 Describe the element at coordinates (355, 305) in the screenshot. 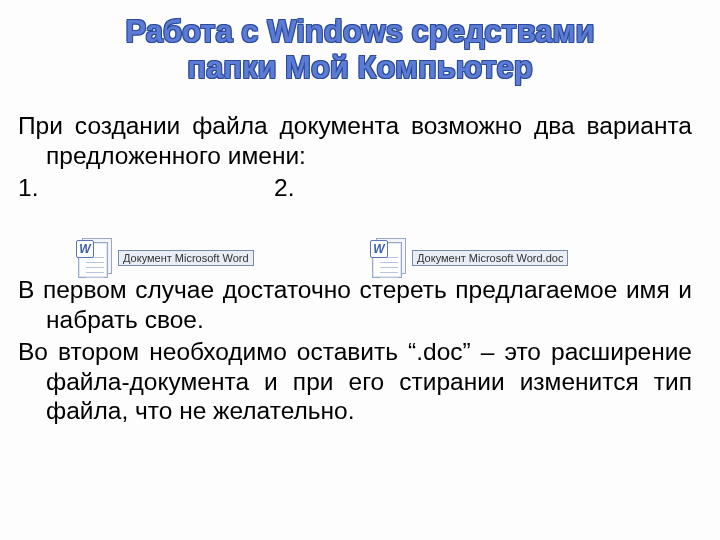

I see `paragraph-1-text: В первом случае достаточно стереть предл…` at that location.